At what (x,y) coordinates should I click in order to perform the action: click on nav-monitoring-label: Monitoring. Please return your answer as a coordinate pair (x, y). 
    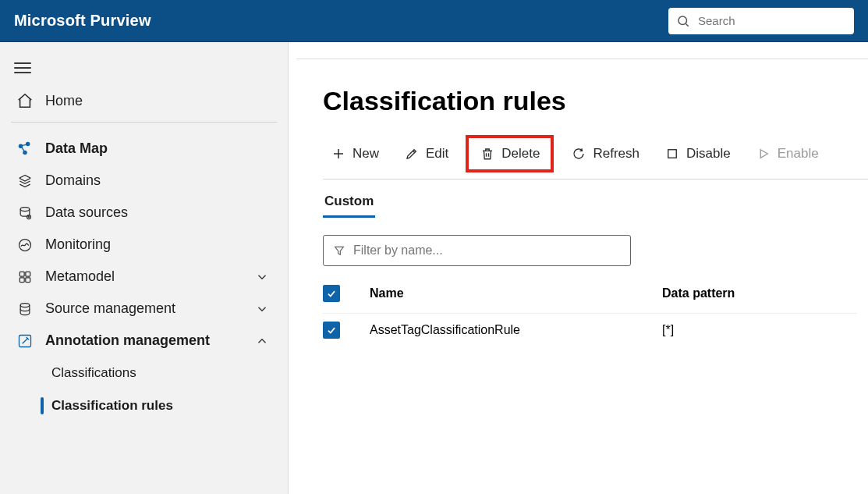
    Looking at the image, I should click on (78, 245).